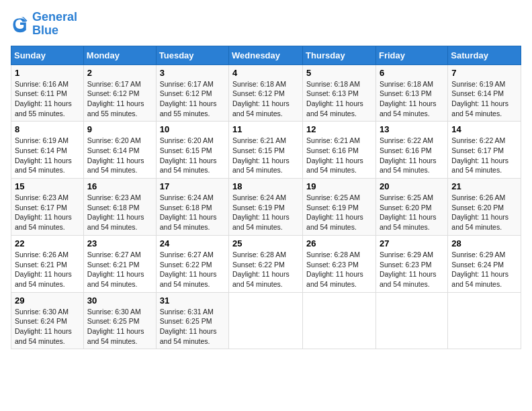 This screenshot has height=411, width=532. I want to click on day-number: 29, so click(47, 301).